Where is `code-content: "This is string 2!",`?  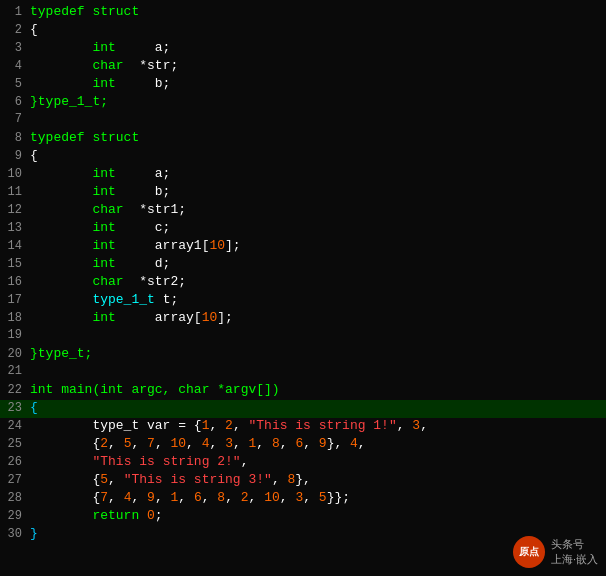
code-content: "This is string 2!", is located at coordinates (139, 462).